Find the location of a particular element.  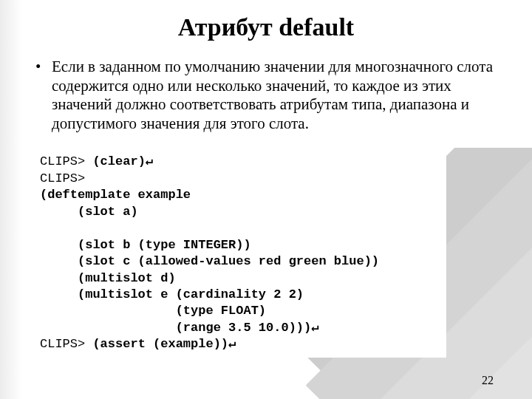

code-line: (multislot e (cardinality 2 2) is located at coordinates (171, 294).